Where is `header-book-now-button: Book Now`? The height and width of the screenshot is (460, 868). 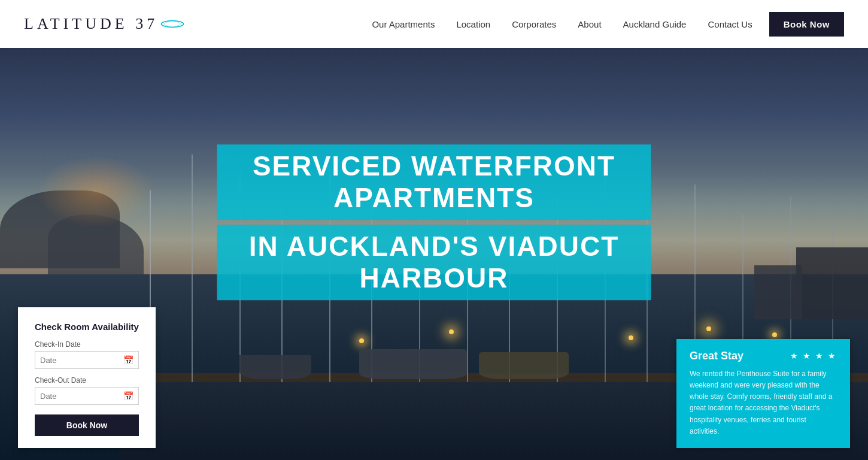 header-book-now-button: Book Now is located at coordinates (807, 24).